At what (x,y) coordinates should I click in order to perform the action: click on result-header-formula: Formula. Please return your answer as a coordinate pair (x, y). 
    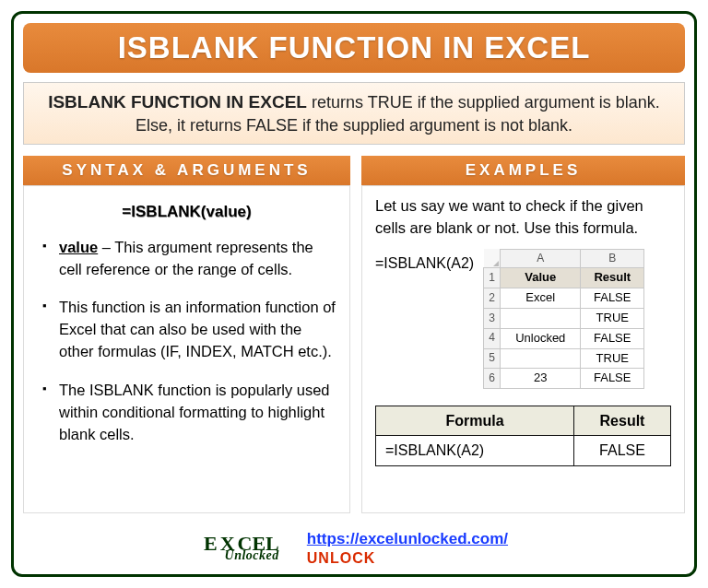
    Looking at the image, I should click on (476, 421).